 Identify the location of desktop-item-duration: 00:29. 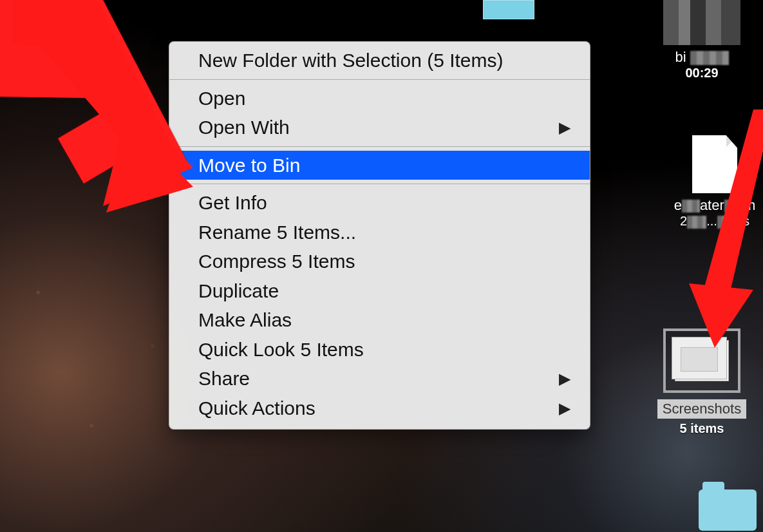
(702, 73).